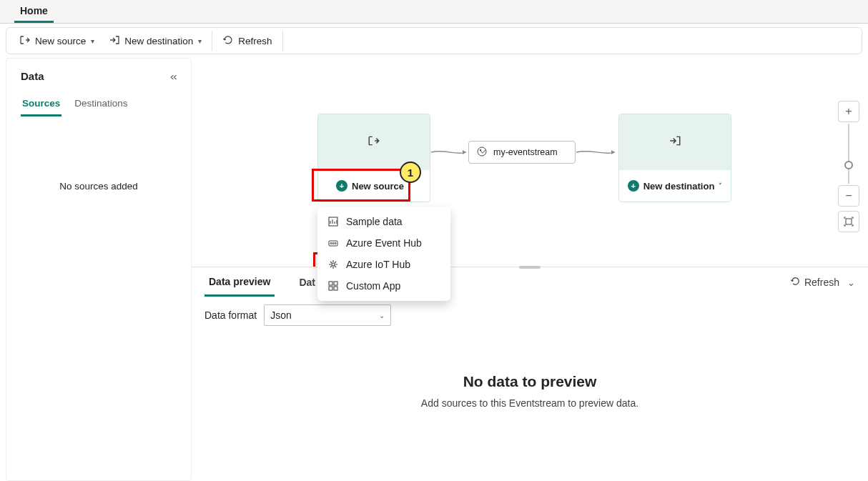 The height and width of the screenshot is (481, 868). What do you see at coordinates (530, 403) in the screenshot?
I see `no-data-subtitle: Add sources to this Eventstream to previ…` at bounding box center [530, 403].